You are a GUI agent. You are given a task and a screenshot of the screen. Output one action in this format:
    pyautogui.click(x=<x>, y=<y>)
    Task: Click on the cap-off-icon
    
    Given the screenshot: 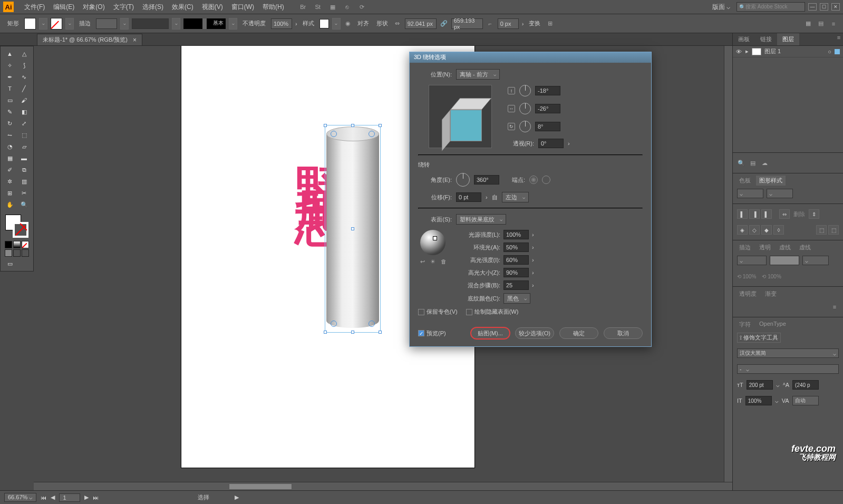 What is the action you would take?
    pyautogui.click(x=546, y=180)
    